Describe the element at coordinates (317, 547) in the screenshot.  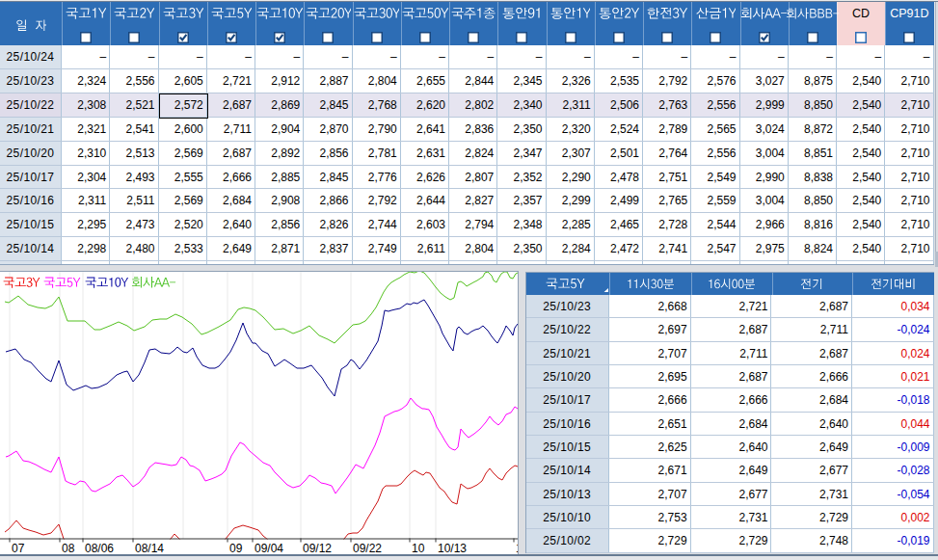
I see `svg-text: 09/12` at that location.